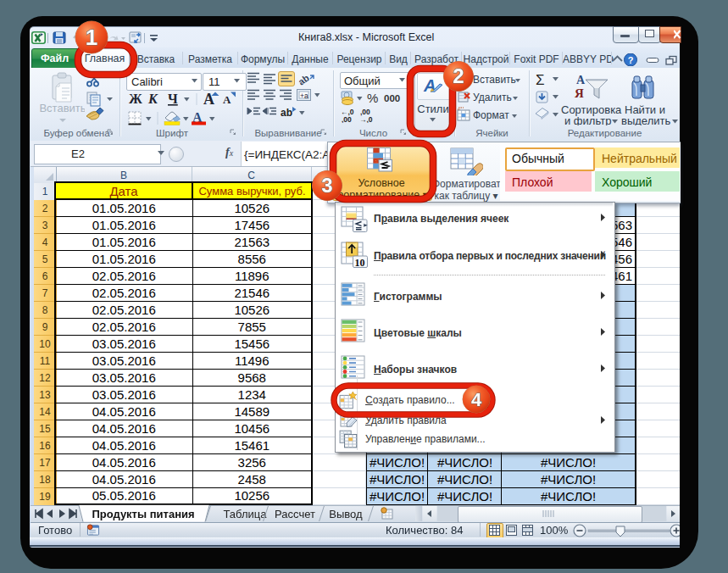 The height and width of the screenshot is (573, 728). I want to click on svg-text: 1, so click(92, 37).